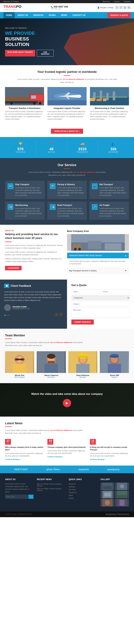 The width and height of the screenshot is (134, 644). I want to click on footer-credit-link: designed by ThemeForest, so click(117, 514).